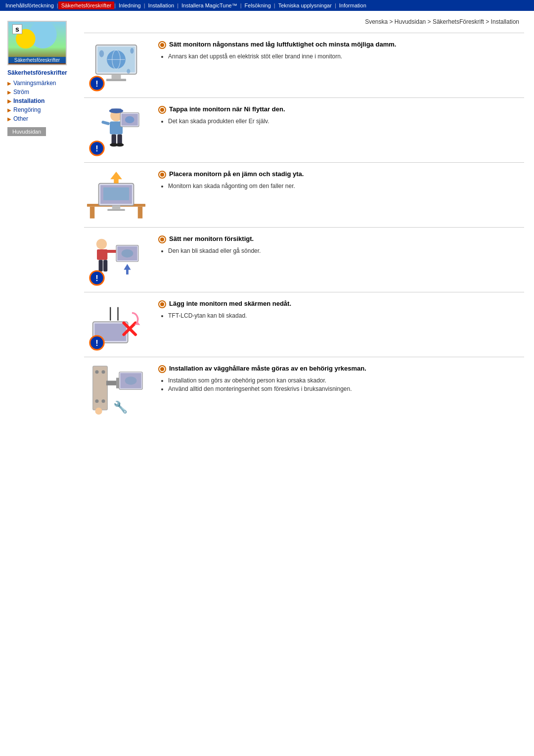 This screenshot has height=756, width=534. Describe the element at coordinates (41, 119) in the screenshot. I see `sidebar-nav-other: ▶ Other` at that location.